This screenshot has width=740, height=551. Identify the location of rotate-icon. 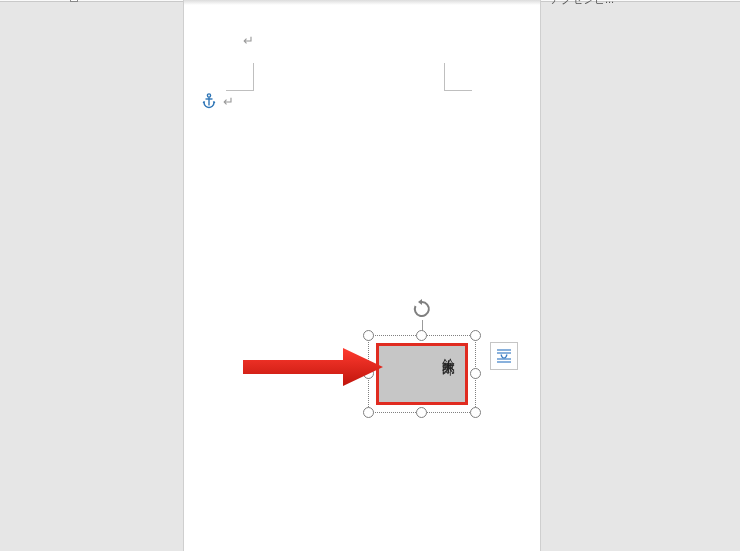
(422, 309).